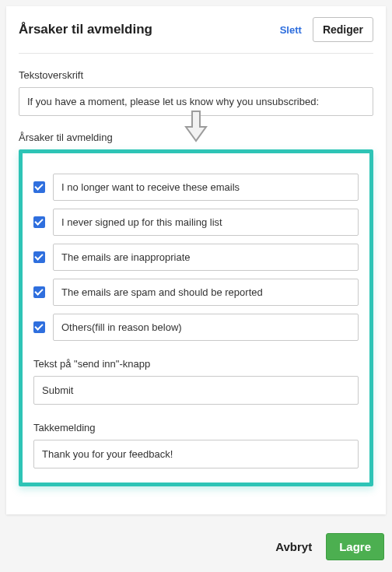 This screenshot has height=572, width=392. What do you see at coordinates (196, 454) in the screenshot?
I see `thank-you-input` at bounding box center [196, 454].